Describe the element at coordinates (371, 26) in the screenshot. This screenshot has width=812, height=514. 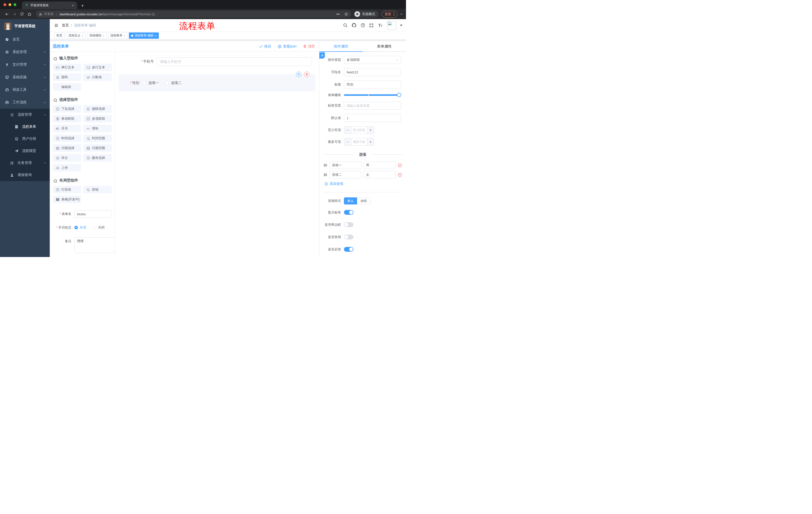
I see `fullscreen-icon` at that location.